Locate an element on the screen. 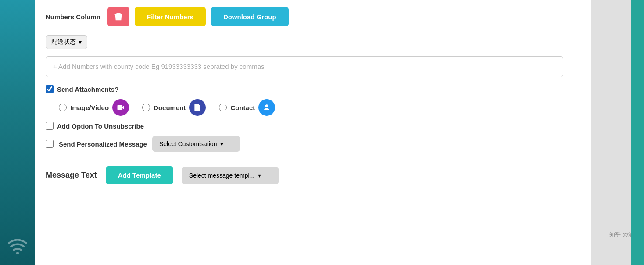 The width and height of the screenshot is (644, 265). radio-item-image-video: Image/Video is located at coordinates (94, 107).